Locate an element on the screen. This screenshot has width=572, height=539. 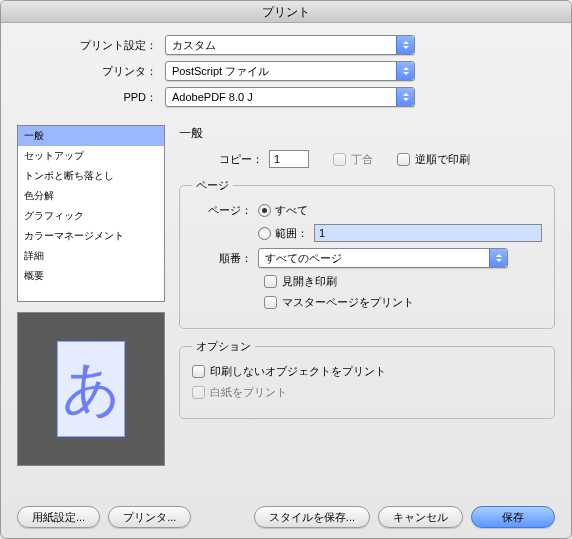
list-item-marks: トンボと断ち落とし is located at coordinates (91, 176).